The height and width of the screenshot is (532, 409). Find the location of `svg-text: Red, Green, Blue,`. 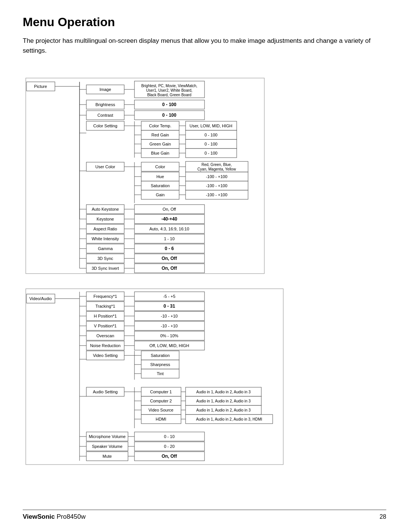

svg-text: Red, Green, Blue, is located at coordinates (217, 164).